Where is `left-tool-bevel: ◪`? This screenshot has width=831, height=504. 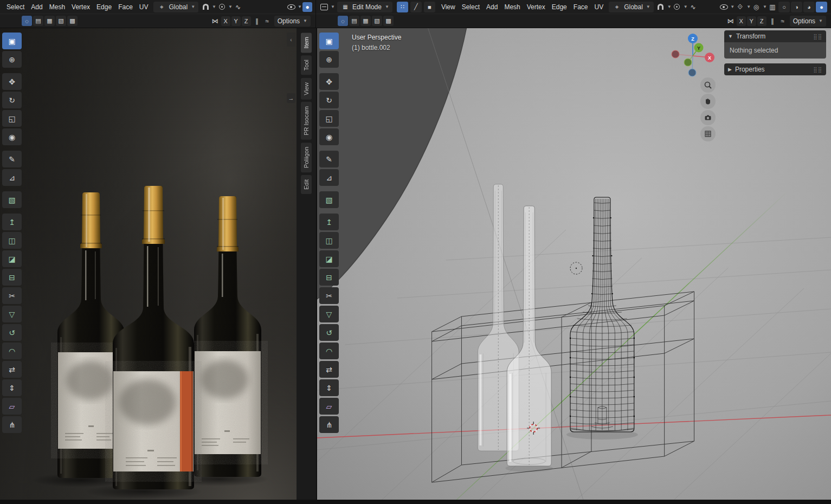 left-tool-bevel: ◪ is located at coordinates (12, 259).